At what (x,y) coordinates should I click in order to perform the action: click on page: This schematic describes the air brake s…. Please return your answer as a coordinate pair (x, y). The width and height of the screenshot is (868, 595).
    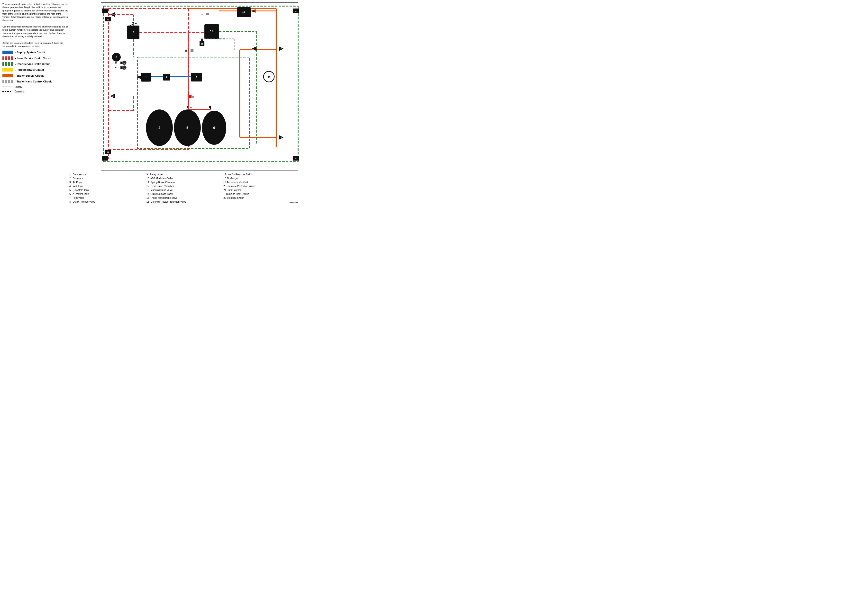
    Looking at the image, I should click on (153, 105).